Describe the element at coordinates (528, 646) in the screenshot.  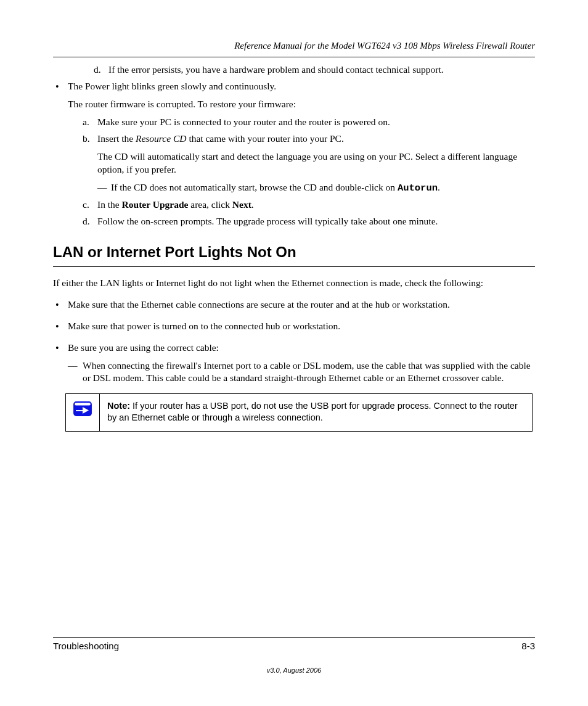
I see `footer-page-number: 8-3` at that location.